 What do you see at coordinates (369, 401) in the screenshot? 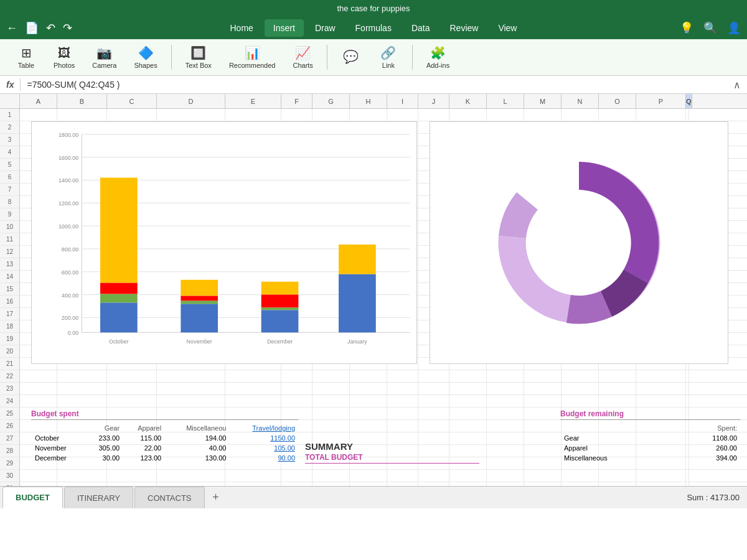
I see `cell-H24` at bounding box center [369, 401].